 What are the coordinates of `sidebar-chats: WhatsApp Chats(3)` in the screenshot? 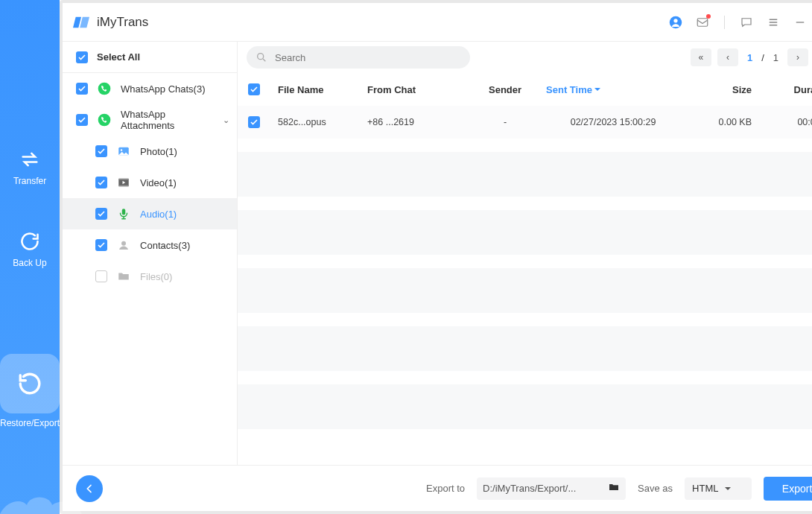 It's located at (150, 89).